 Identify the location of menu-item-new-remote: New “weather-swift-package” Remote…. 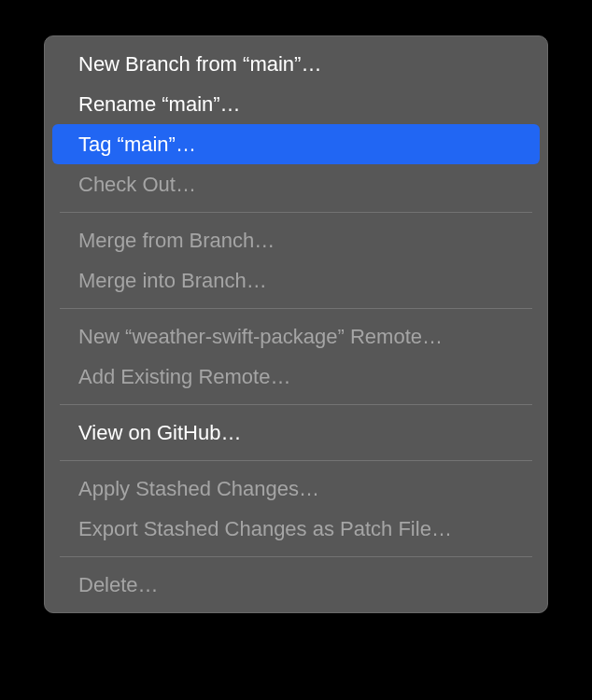
(296, 336).